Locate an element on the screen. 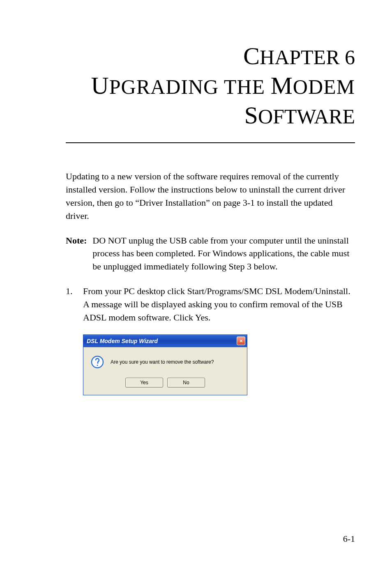  yes-button: Yes is located at coordinates (144, 383).